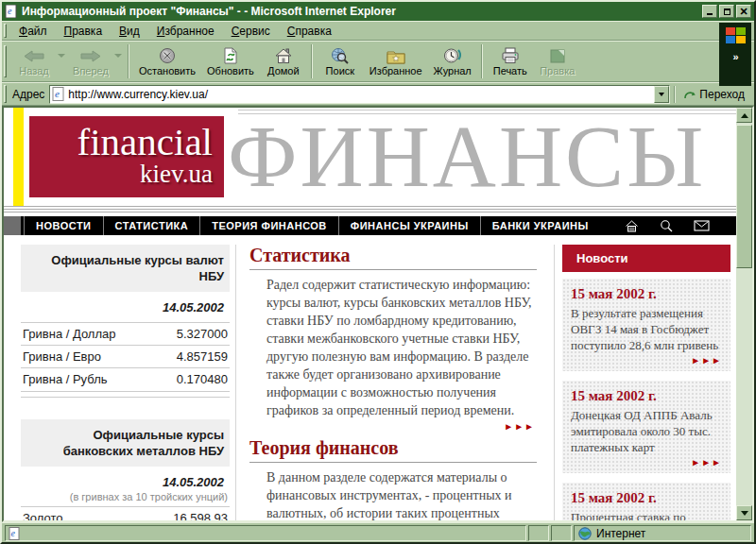 This screenshot has width=756, height=544. What do you see at coordinates (690, 94) in the screenshot?
I see `go-arrow-icon` at bounding box center [690, 94].